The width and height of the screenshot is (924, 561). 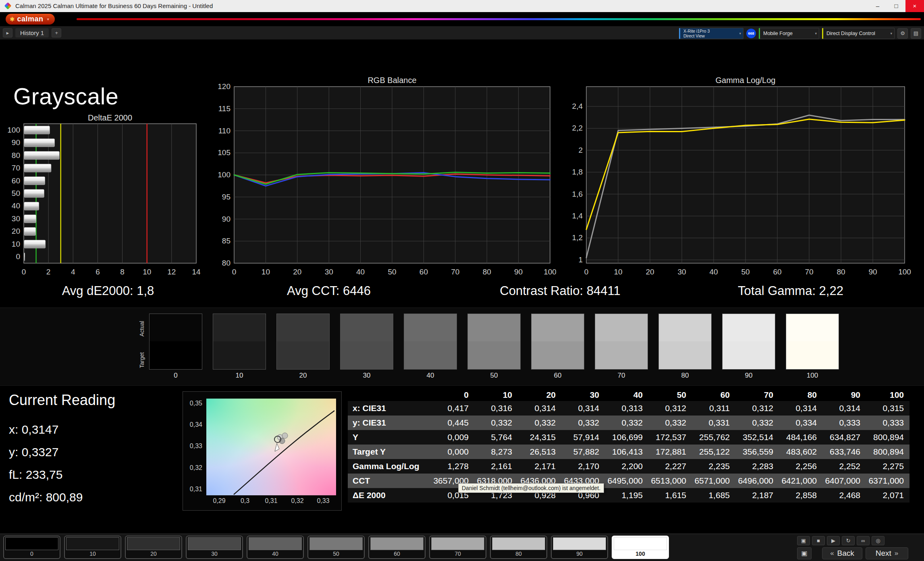 I want to click on table-cell: 8,273, so click(x=496, y=452).